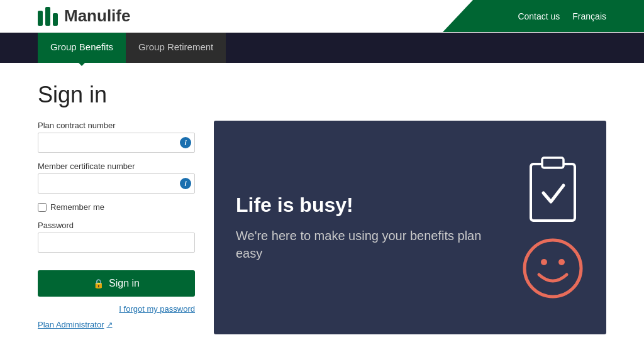  What do you see at coordinates (322, 16) in the screenshot?
I see `header: Manulife Contact us Français` at bounding box center [322, 16].